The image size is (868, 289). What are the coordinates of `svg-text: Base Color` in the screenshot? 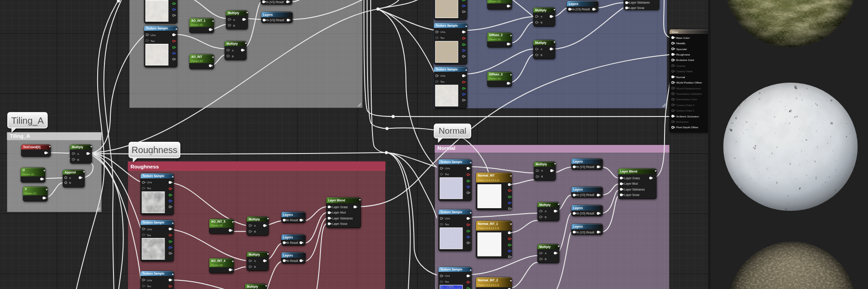 It's located at (683, 38).